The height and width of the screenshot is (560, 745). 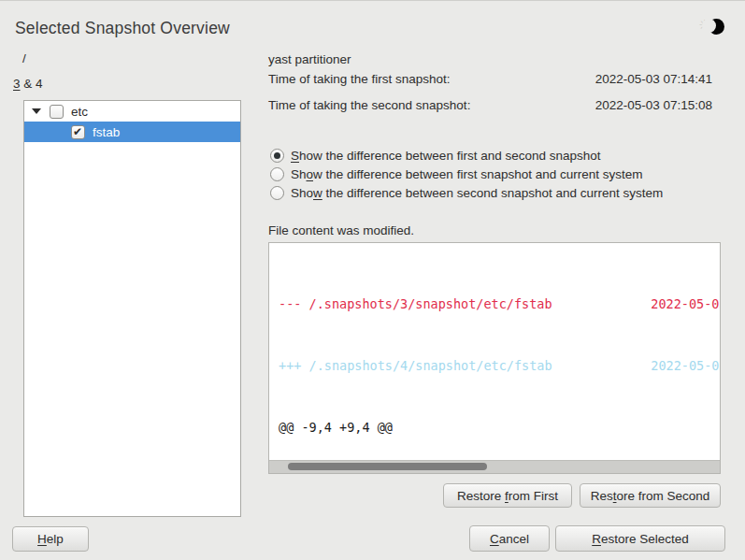 What do you see at coordinates (24, 58) in the screenshot?
I see `subvolume-label: /` at bounding box center [24, 58].